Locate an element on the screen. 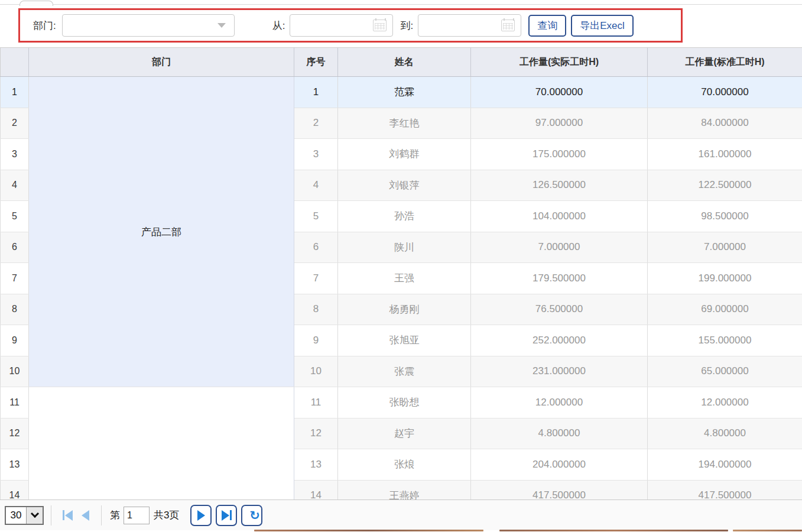 Image resolution: width=802 pixels, height=532 pixels. query-button: 查询 is located at coordinates (547, 26).